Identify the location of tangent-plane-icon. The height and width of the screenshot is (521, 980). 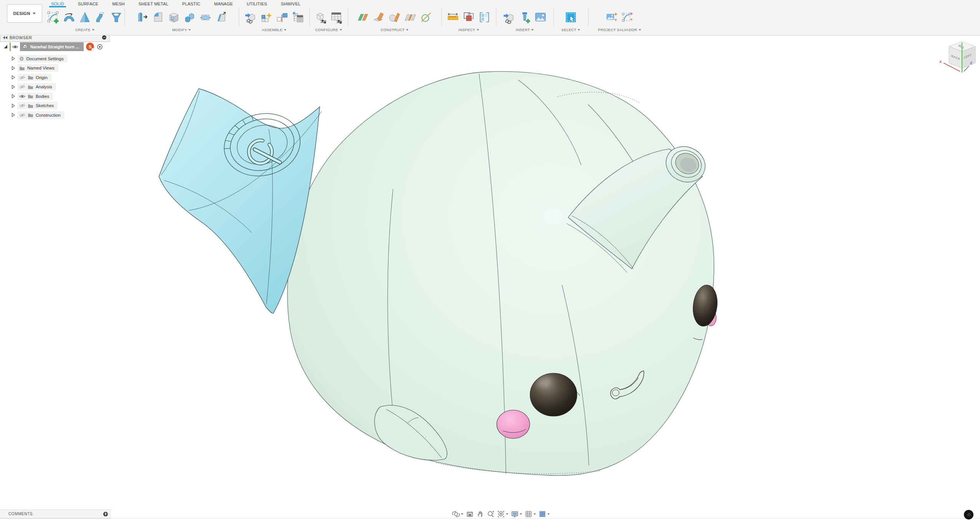
(395, 17).